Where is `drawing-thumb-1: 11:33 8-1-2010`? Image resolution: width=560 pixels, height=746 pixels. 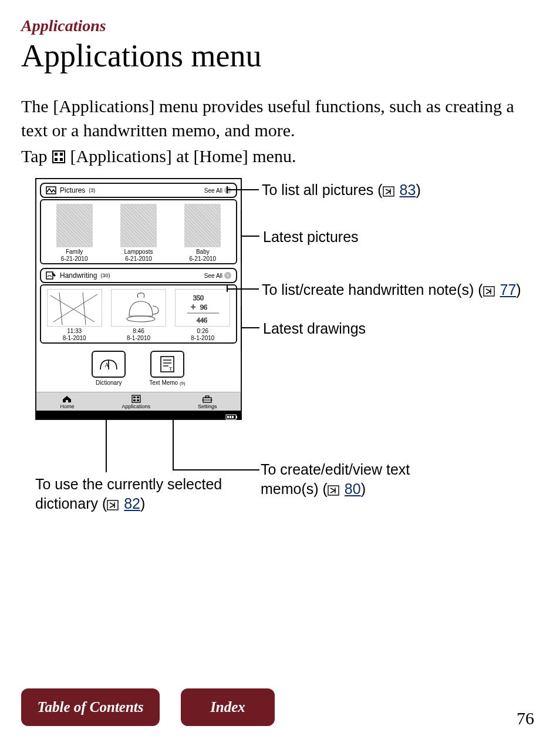 drawing-thumb-1: 11:33 8-1-2010 is located at coordinates (75, 315).